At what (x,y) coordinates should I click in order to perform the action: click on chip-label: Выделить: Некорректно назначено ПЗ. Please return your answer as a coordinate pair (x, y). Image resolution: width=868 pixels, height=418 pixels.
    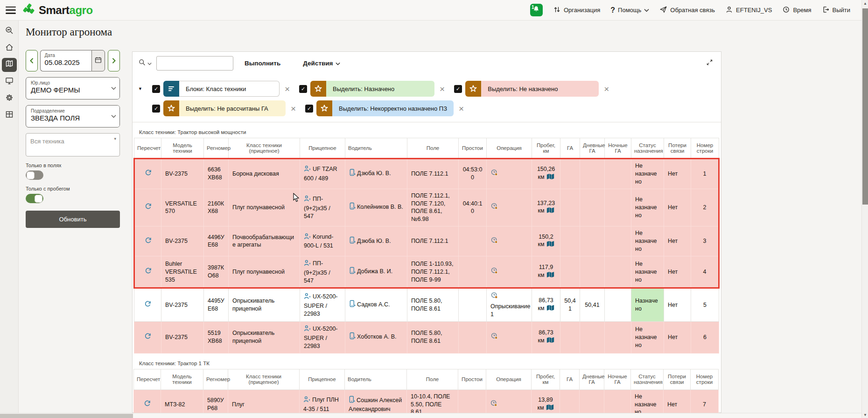
    Looking at the image, I should click on (393, 108).